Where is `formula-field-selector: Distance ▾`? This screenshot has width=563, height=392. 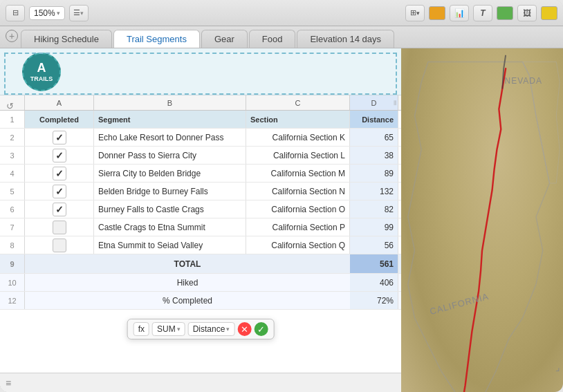 formula-field-selector: Distance ▾ is located at coordinates (212, 329).